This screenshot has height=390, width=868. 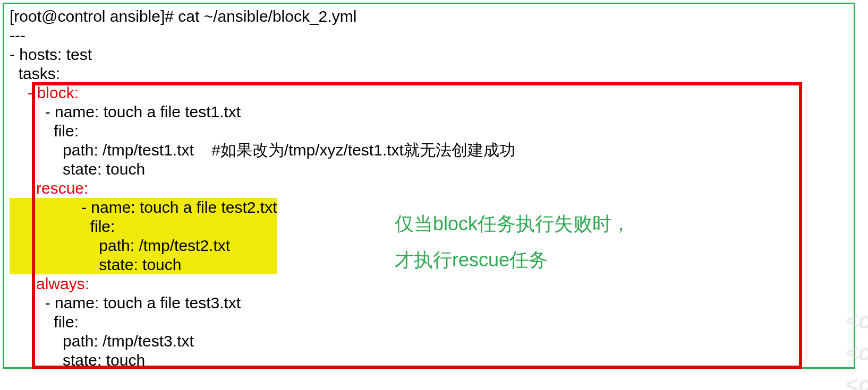 What do you see at coordinates (856, 381) in the screenshot?
I see `watermark-icon: <c` at bounding box center [856, 381].